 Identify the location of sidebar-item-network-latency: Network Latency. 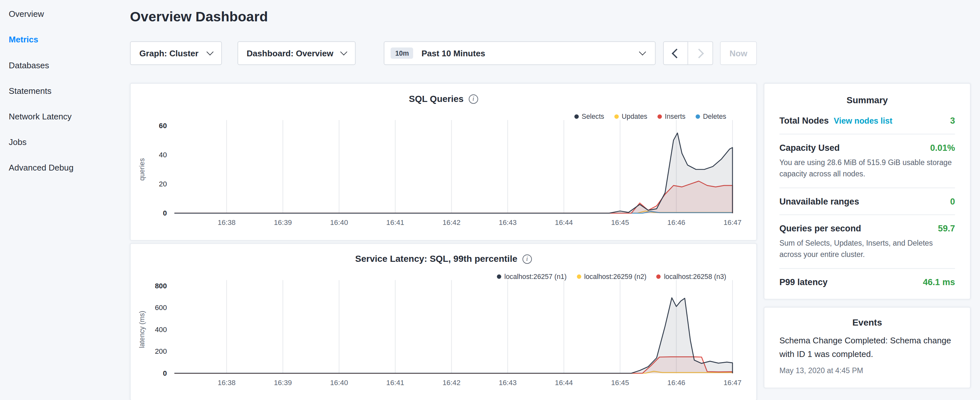
(62, 116).